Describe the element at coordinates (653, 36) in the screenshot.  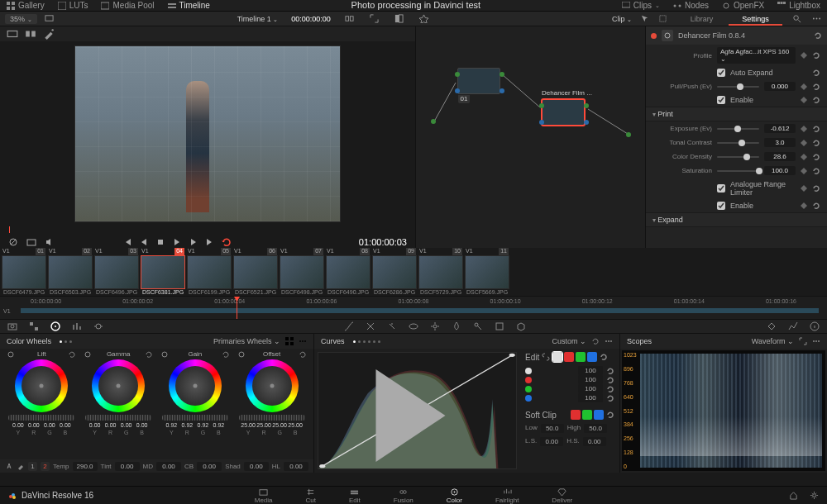
I see `plugin-active-dot` at that location.